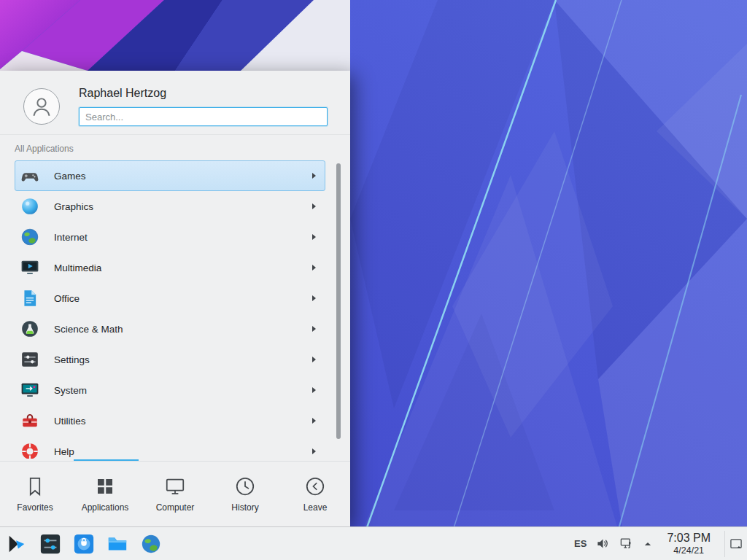 The width and height of the screenshot is (747, 560). I want to click on category-label: Multimedia, so click(183, 268).